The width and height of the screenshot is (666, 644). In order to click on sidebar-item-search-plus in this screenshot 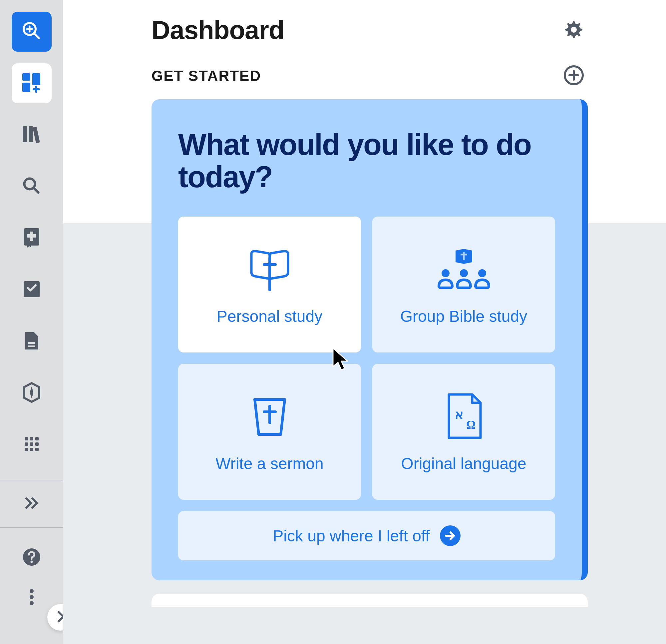, I will do `click(32, 32)`.